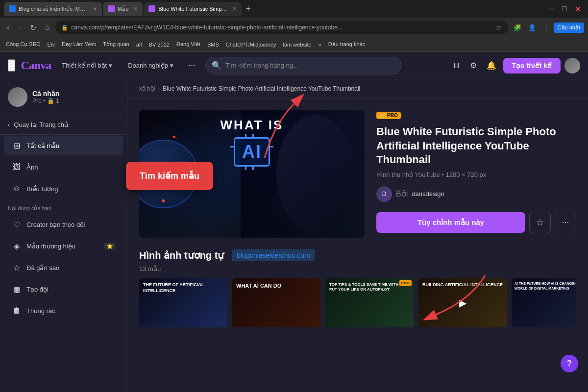 The width and height of the screenshot is (588, 392). Describe the element at coordinates (276, 286) in the screenshot. I see `card-2-text: WHAT AI CAN DO` at that location.